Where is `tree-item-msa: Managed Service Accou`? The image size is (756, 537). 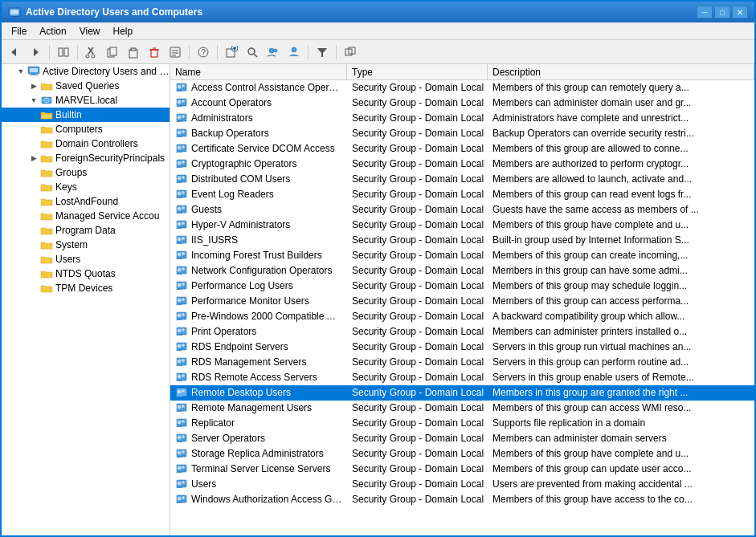 tree-item-msa: Managed Service Accou is located at coordinates (85, 216).